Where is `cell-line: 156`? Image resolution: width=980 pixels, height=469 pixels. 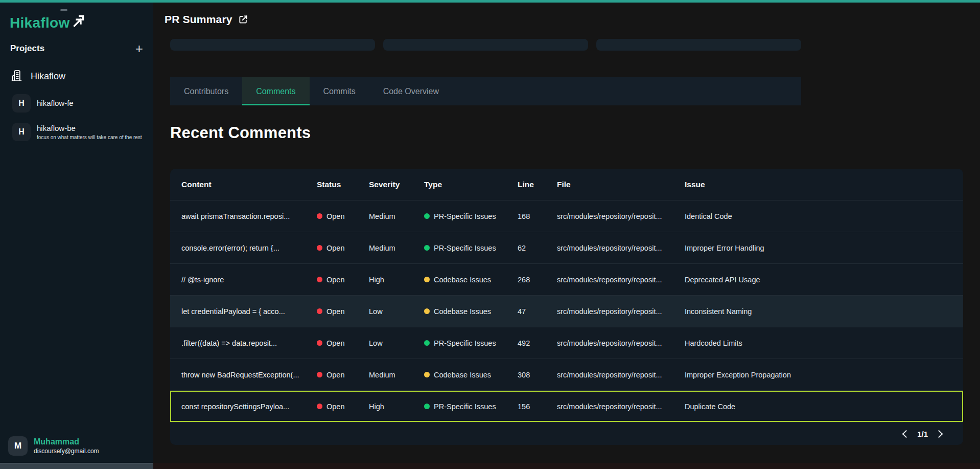 cell-line: 156 is located at coordinates (538, 407).